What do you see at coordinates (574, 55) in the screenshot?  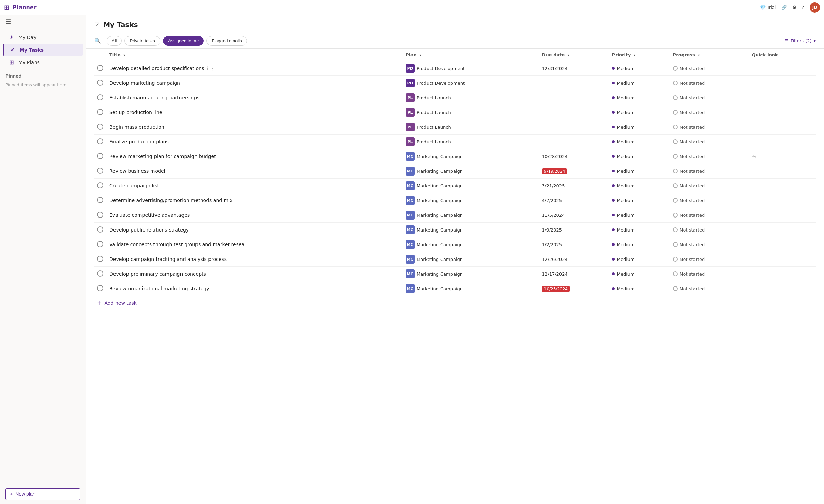 I see `th-due-date: Due date ▾` at bounding box center [574, 55].